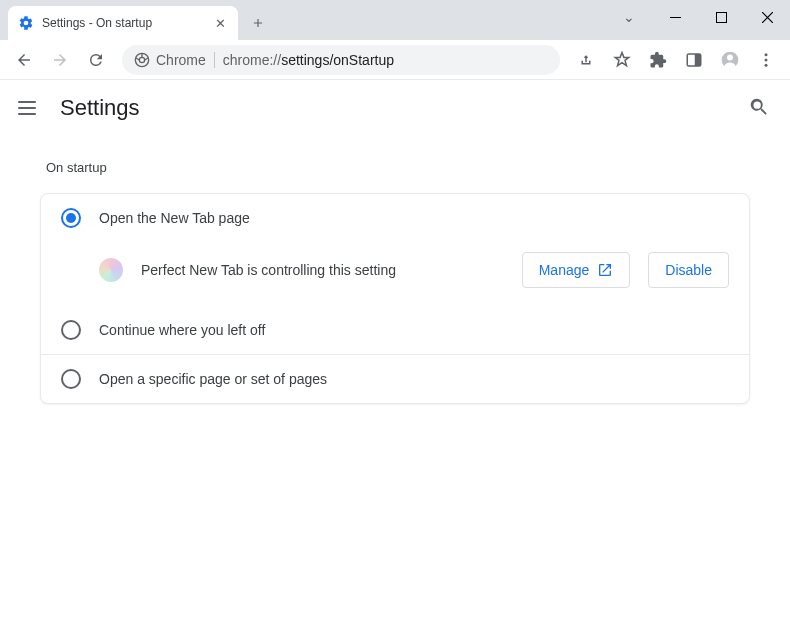  I want to click on window-minimize-button, so click(675, 17).